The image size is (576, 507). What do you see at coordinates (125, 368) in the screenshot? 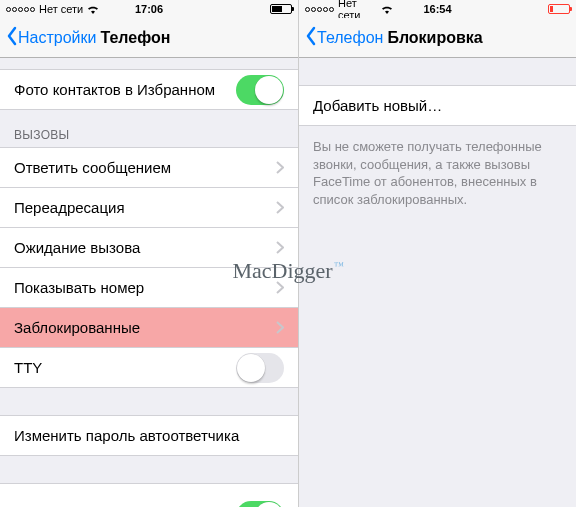
I see `row-label: TTY` at bounding box center [125, 368].